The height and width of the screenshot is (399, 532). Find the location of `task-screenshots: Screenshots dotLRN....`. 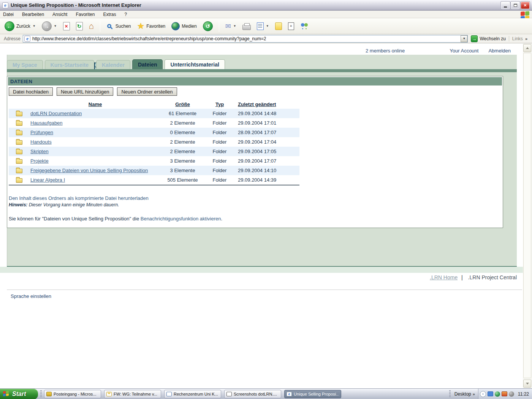

task-screenshots: Screenshots dotLRN.... is located at coordinates (253, 394).